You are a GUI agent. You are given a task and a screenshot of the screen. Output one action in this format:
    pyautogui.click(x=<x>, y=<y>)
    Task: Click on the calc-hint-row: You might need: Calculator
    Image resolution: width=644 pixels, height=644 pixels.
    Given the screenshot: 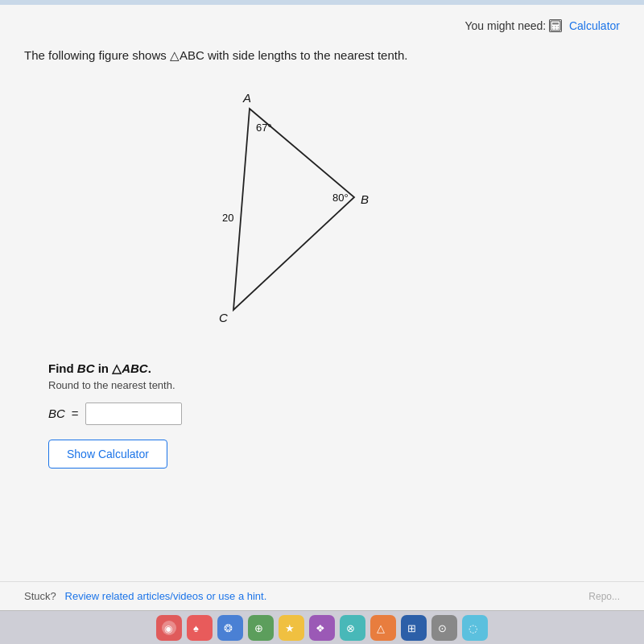 What is the action you would take?
    pyautogui.click(x=322, y=26)
    